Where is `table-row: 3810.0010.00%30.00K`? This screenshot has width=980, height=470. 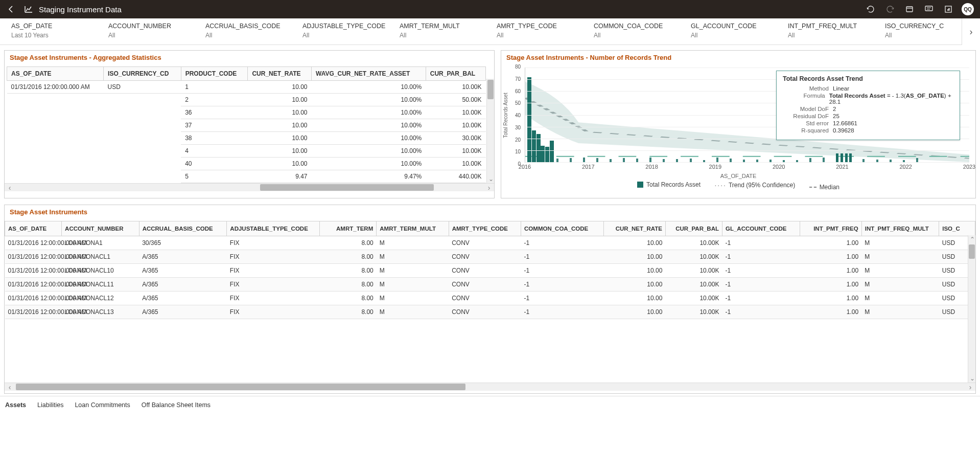
table-row: 3810.0010.00%30.00K is located at coordinates (246, 138).